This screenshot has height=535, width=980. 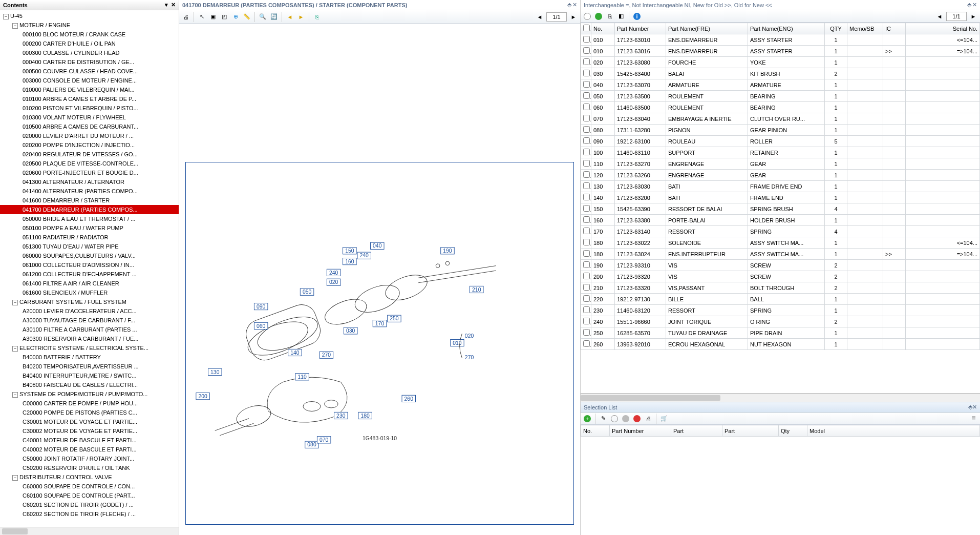 I want to click on sel-remove-icon, so click(x=626, y=419).